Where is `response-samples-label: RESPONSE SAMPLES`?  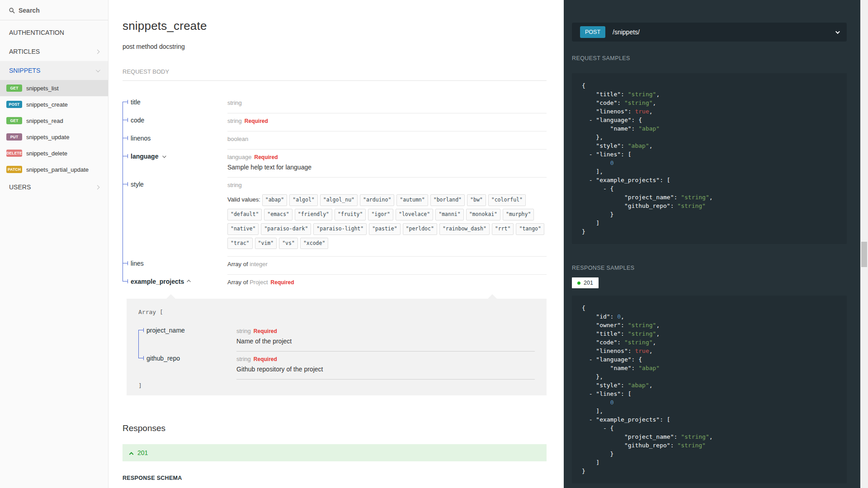 response-samples-label: RESPONSE SAMPLES is located at coordinates (709, 268).